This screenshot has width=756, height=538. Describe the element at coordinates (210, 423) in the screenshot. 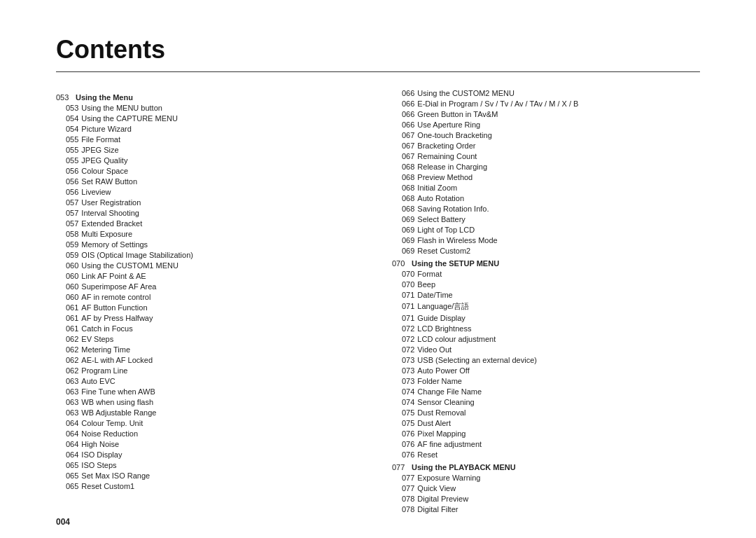

I see `list-item: 064Colour Temp. Unit` at that location.